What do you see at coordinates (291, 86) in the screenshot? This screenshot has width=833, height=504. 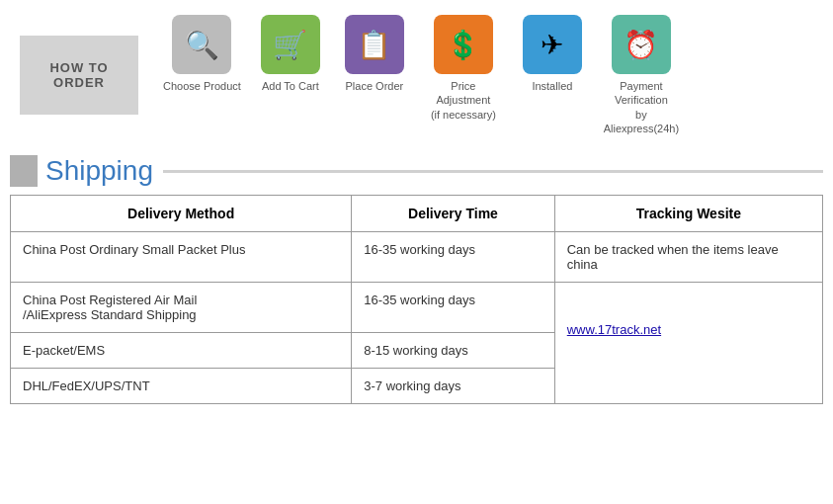 I see `add-to-cart-label: Add To Cart` at bounding box center [291, 86].